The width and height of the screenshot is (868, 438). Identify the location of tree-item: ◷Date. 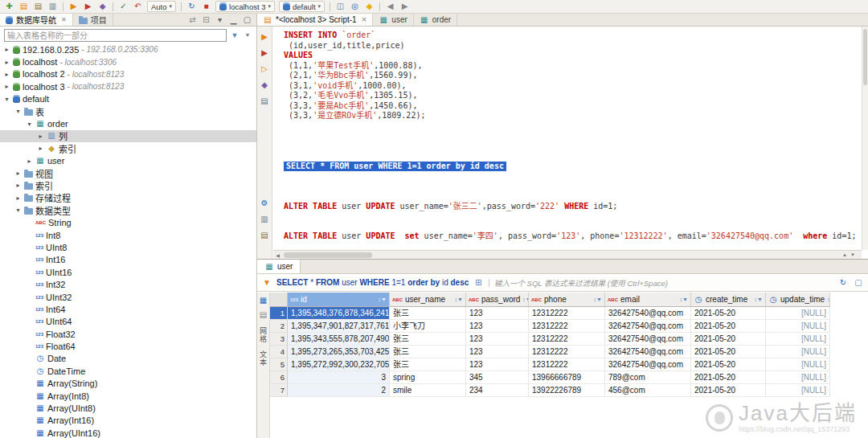
(129, 358).